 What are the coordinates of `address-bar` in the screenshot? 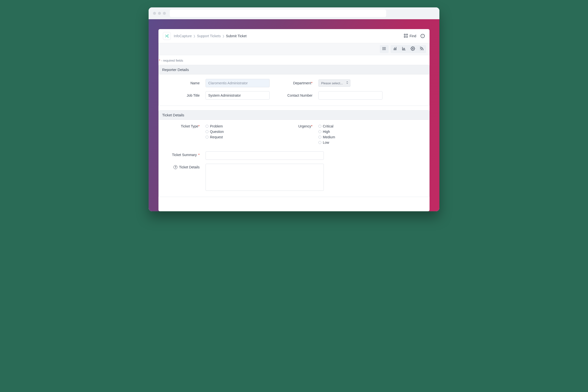 It's located at (278, 13).